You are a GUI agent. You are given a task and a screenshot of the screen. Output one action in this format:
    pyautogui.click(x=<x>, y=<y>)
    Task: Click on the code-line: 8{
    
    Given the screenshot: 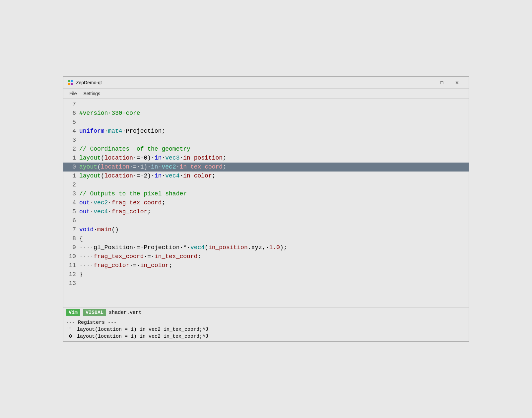 What is the action you would take?
    pyautogui.click(x=266, y=239)
    